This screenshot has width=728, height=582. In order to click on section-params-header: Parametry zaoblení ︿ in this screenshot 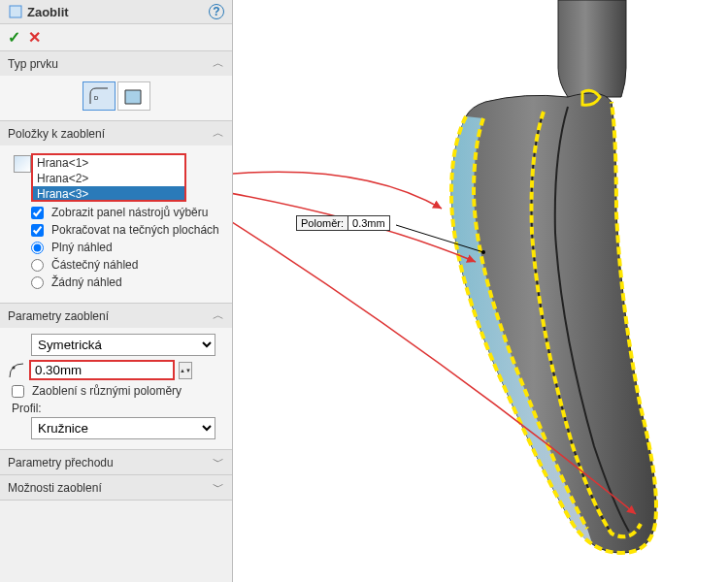, I will do `click(116, 316)`.